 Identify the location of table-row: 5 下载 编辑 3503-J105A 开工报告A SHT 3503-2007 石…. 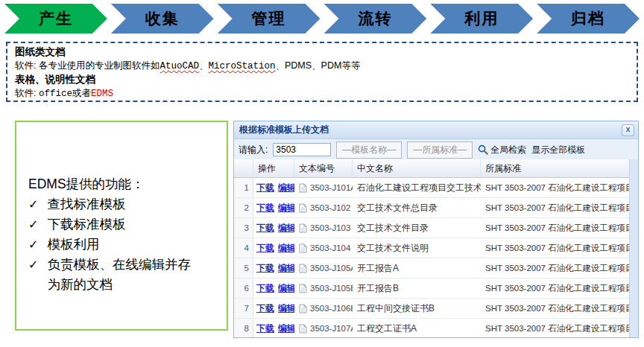
(432, 268).